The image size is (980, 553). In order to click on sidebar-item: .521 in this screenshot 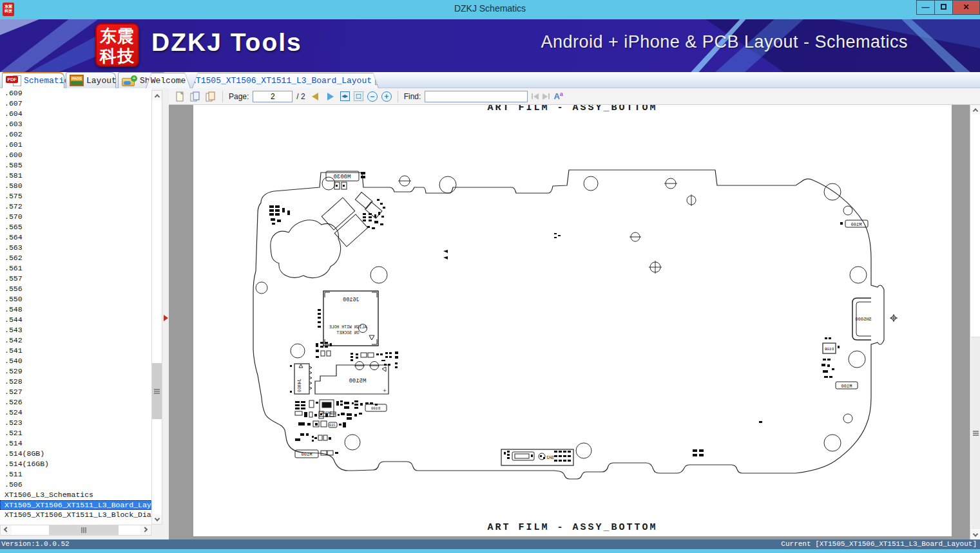, I will do `click(76, 433)`.